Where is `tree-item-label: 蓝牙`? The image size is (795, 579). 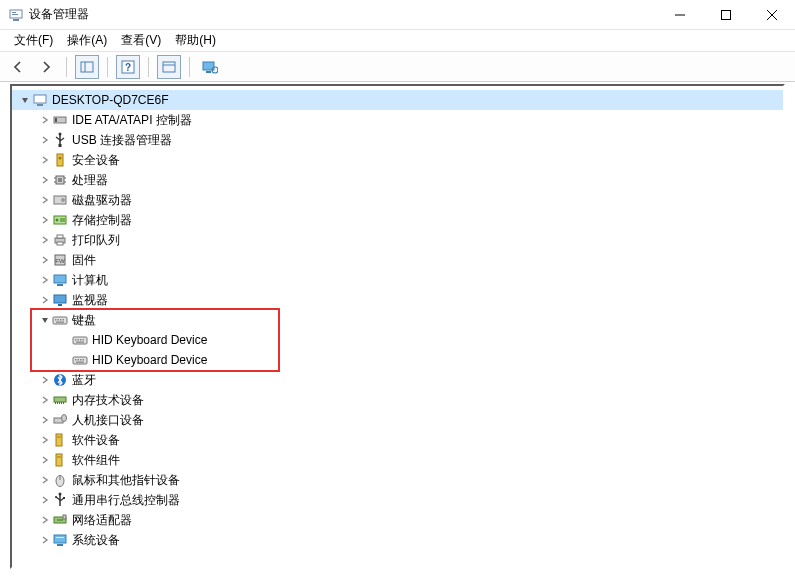
tree-item-label: 蓝牙 is located at coordinates (84, 380).